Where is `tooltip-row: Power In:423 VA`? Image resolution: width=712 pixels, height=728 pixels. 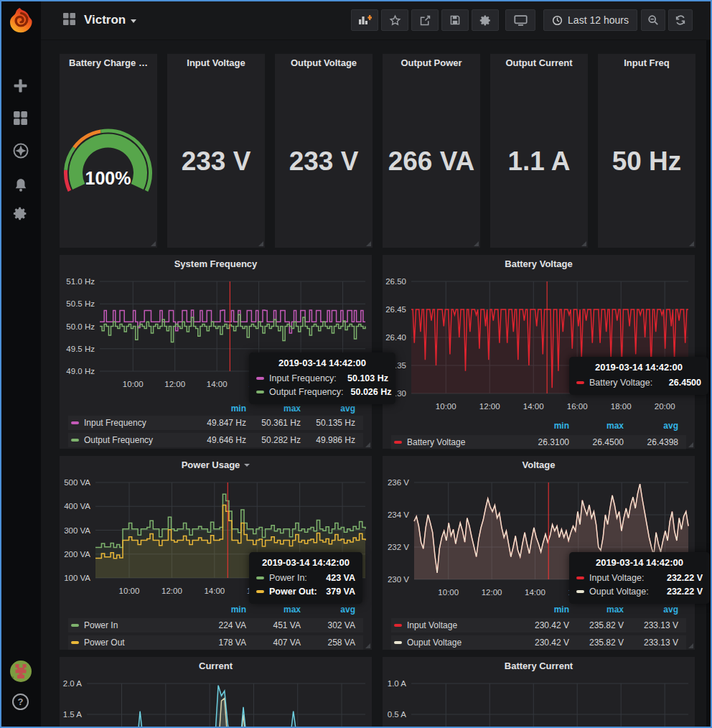 tooltip-row: Power In:423 VA is located at coordinates (306, 577).